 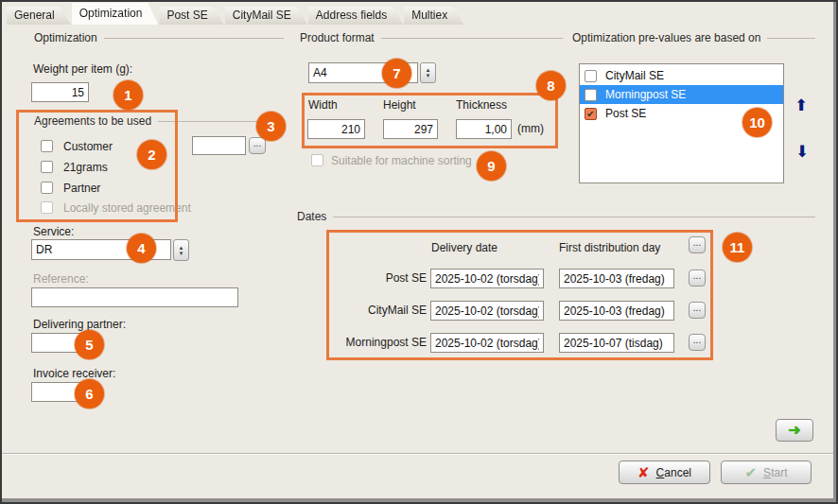 I want to click on locally-stored-agreement-checkbox, so click(x=47, y=208).